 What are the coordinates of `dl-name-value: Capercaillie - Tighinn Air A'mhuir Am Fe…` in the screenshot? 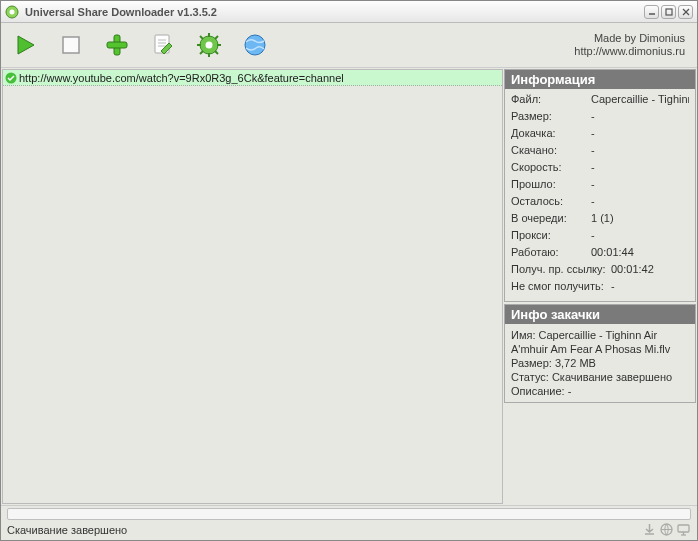 It's located at (590, 342).